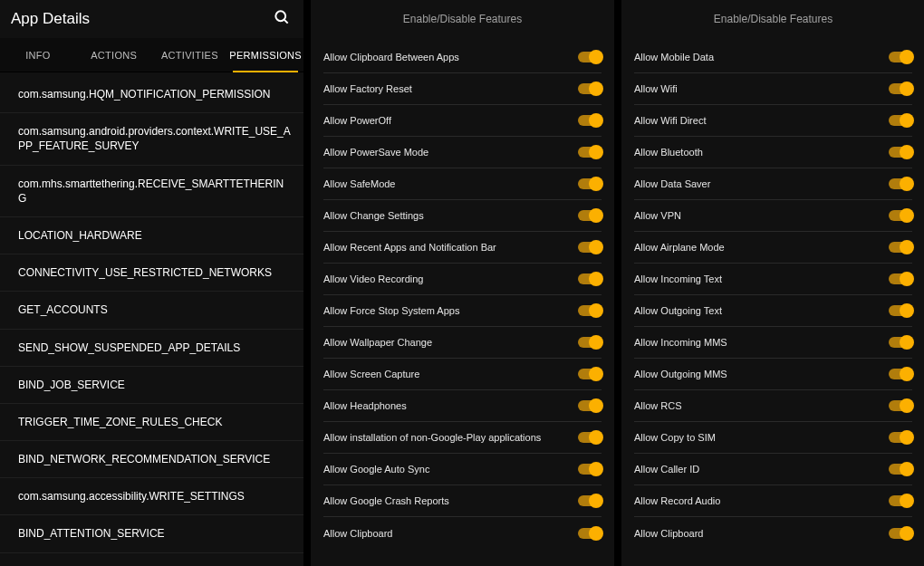 The image size is (924, 566). What do you see at coordinates (432, 437) in the screenshot?
I see `feature-label: Allow installation of non-Google-Play ap…` at bounding box center [432, 437].